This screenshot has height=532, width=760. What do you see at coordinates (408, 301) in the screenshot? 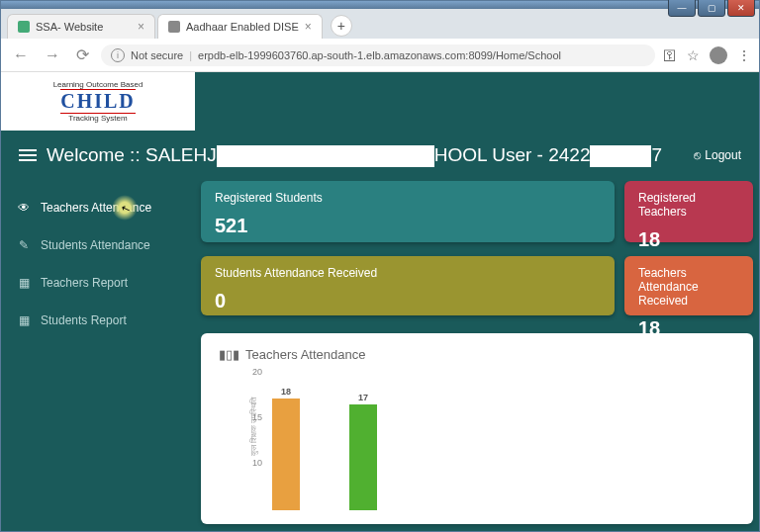
I see `card-value: 0` at bounding box center [408, 301].